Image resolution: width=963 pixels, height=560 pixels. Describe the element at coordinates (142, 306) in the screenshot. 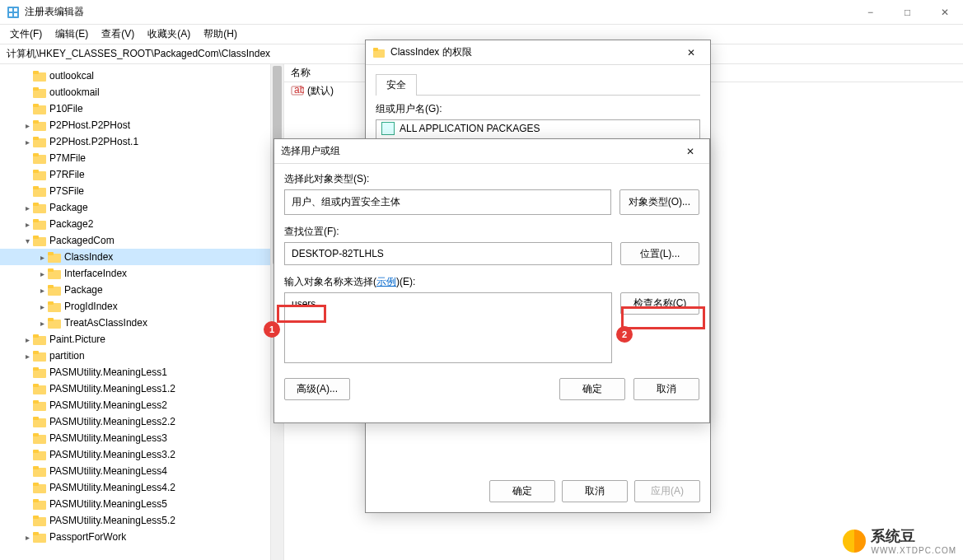

I see `tree-row: ▸ProgIdIndex` at that location.